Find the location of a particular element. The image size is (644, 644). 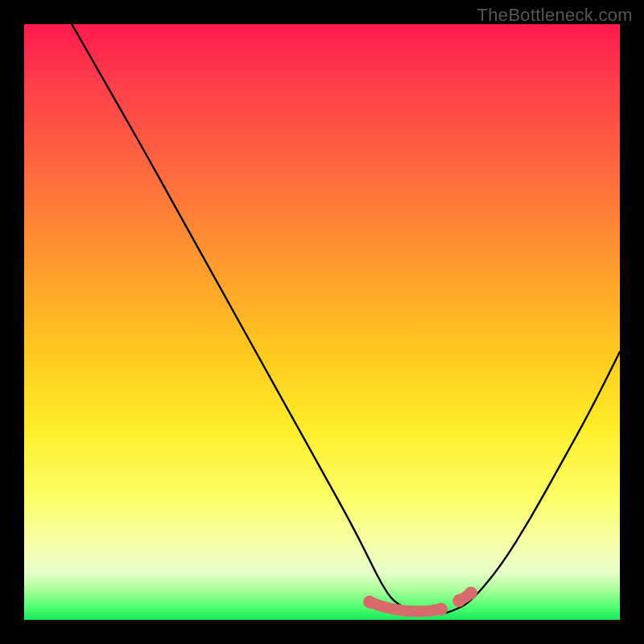

watermark-label: TheBottleneck.com is located at coordinates (555, 15).